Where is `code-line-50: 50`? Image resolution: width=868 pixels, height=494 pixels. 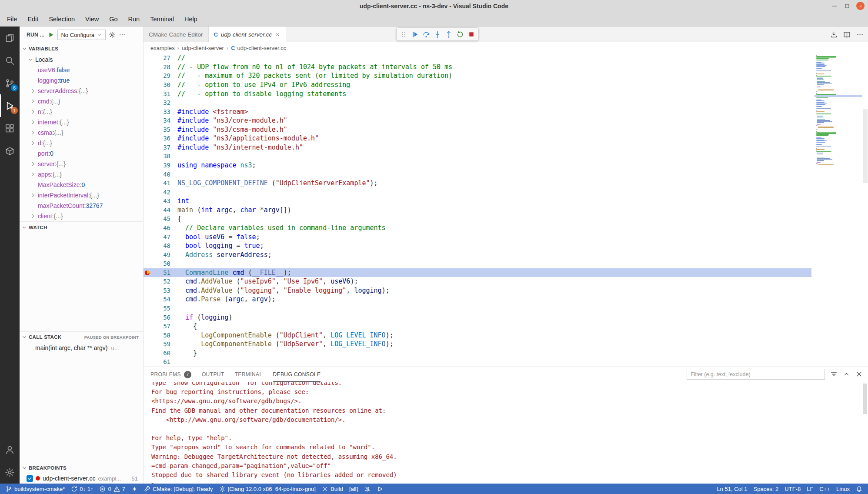
code-line-50: 50 is located at coordinates (477, 264).